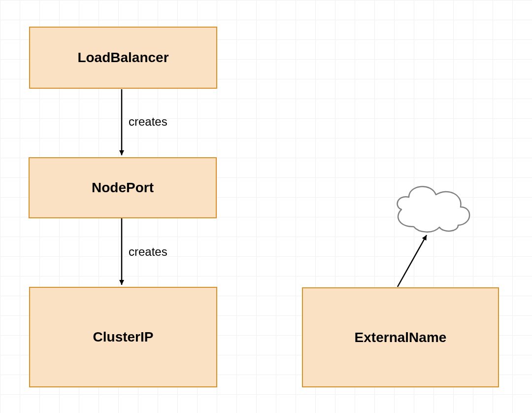 The height and width of the screenshot is (413, 532). Describe the element at coordinates (400, 337) in the screenshot. I see `node-externalname: ExternalName` at that location.